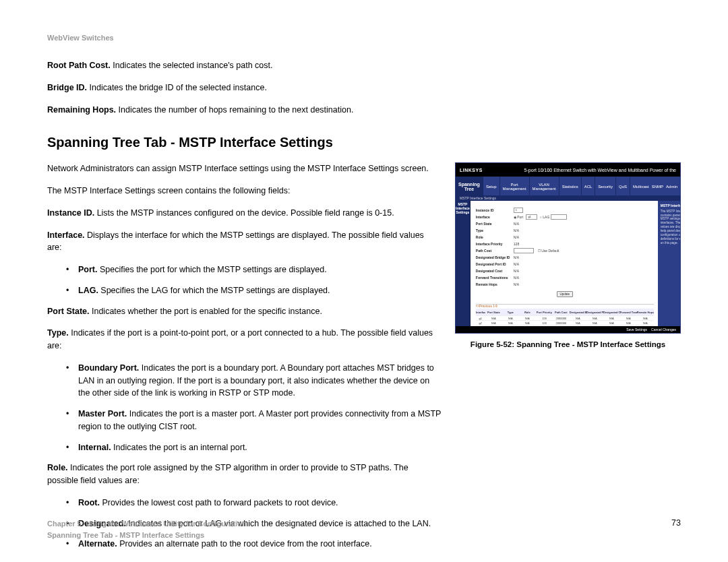  I want to click on ss-label: Forward Transitions, so click(495, 278).